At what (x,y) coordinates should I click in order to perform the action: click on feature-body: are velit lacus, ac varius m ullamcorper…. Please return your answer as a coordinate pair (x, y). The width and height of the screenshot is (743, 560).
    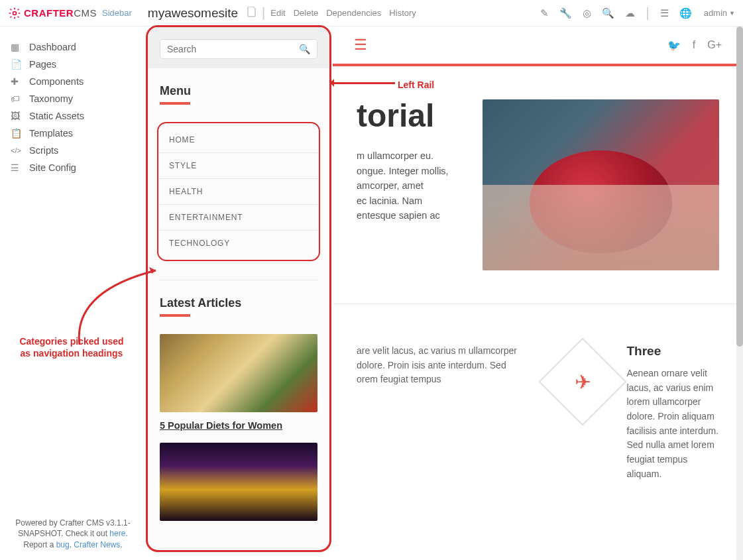
    Looking at the image, I should click on (441, 366).